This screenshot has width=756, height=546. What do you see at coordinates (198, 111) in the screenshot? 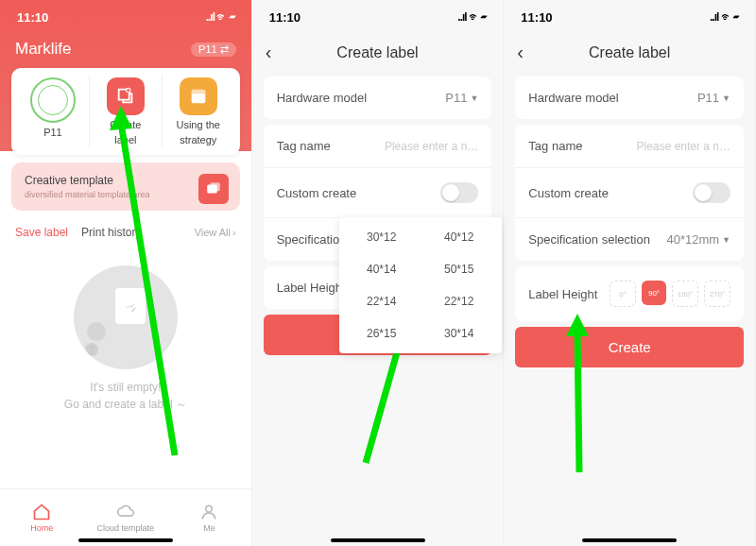
I see `strategy-button: Using the strategy` at bounding box center [198, 111].